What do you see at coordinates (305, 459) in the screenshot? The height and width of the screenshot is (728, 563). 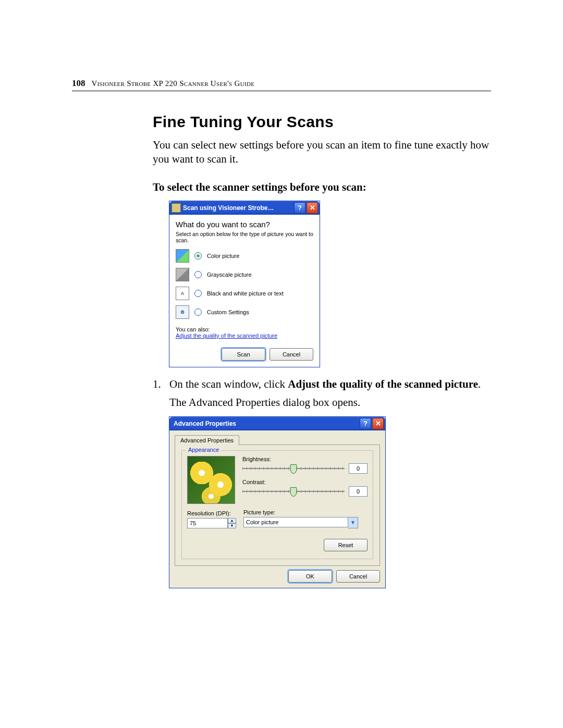 I see `brightness-label: Brightness:` at bounding box center [305, 459].